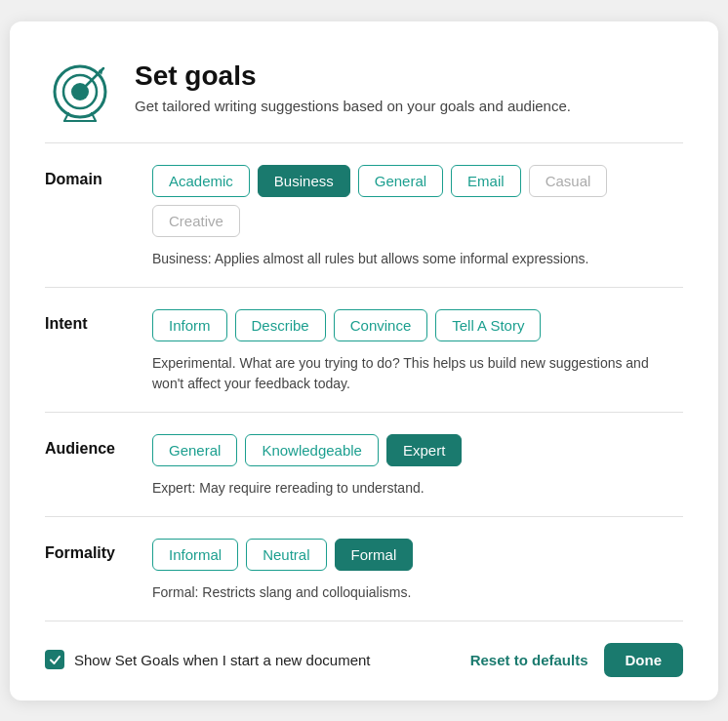 The width and height of the screenshot is (728, 721). Describe the element at coordinates (286, 554) in the screenshot. I see `formality-btn-neutral: Neutral` at that location.